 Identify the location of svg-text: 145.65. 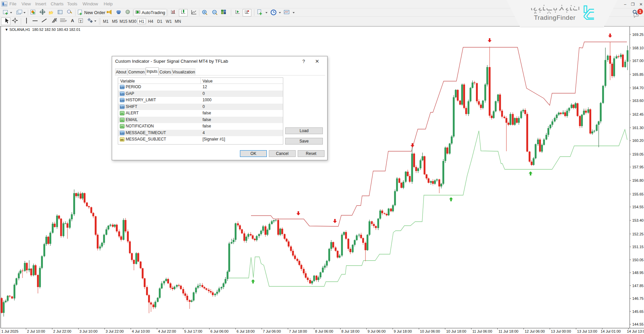
(638, 312).